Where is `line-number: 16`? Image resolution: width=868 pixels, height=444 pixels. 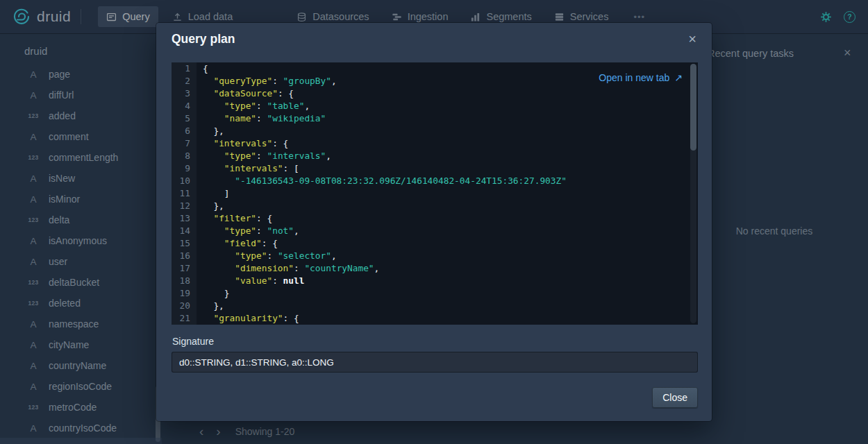 line-number: 16 is located at coordinates (184, 256).